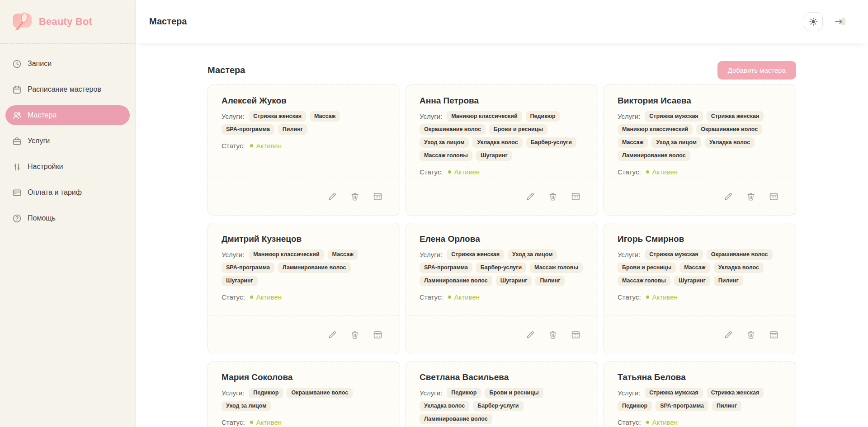 This screenshot has width=868, height=427. What do you see at coordinates (502, 267) in the screenshot?
I see `services-line: Услуги: Стрижка женскаяУход за лицомSPA-…` at bounding box center [502, 267].